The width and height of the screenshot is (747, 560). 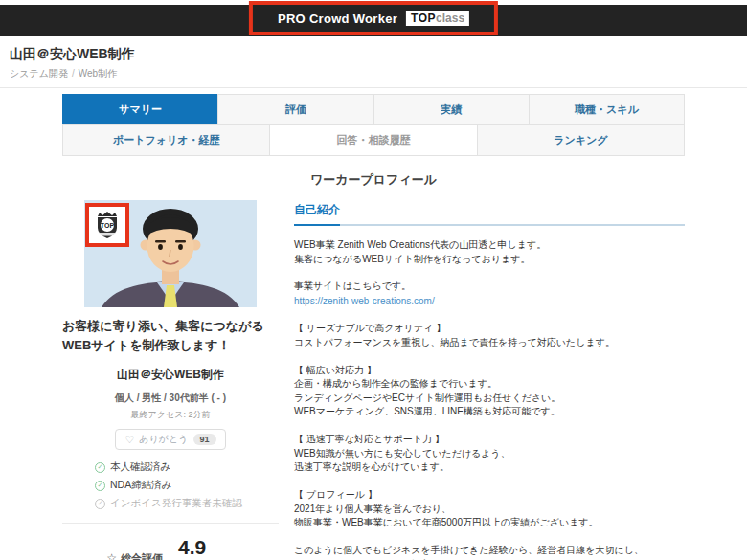 I want to click on rating-value-block: 4.9 ★★★★★, so click(x=207, y=548).